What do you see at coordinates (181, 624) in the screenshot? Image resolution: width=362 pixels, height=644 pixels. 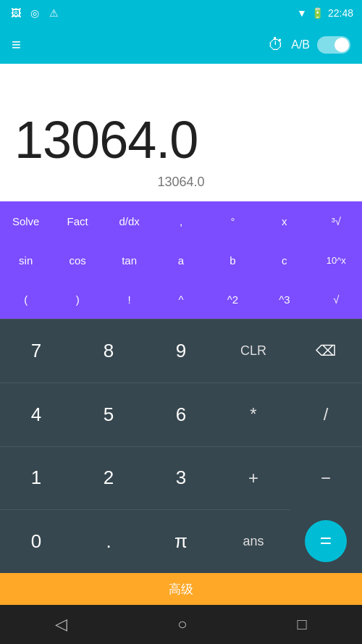 I see `nav-bar: ◁ ○ □` at bounding box center [181, 624].